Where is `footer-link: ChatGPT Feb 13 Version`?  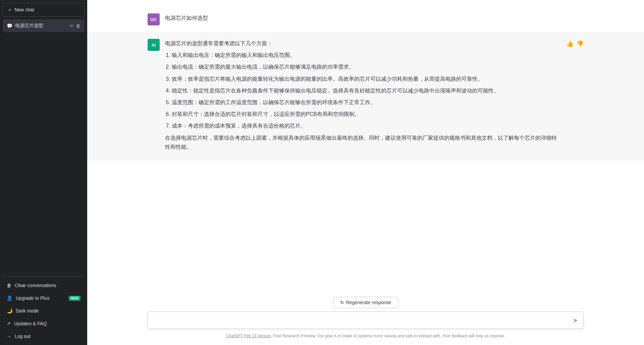
footer-link: ChatGPT Feb 13 Version is located at coordinates (249, 336).